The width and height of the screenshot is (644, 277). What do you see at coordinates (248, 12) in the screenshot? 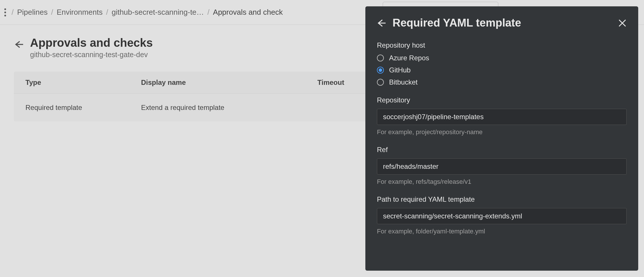
I see `breadcrumb-current: Approvals and check` at bounding box center [248, 12].